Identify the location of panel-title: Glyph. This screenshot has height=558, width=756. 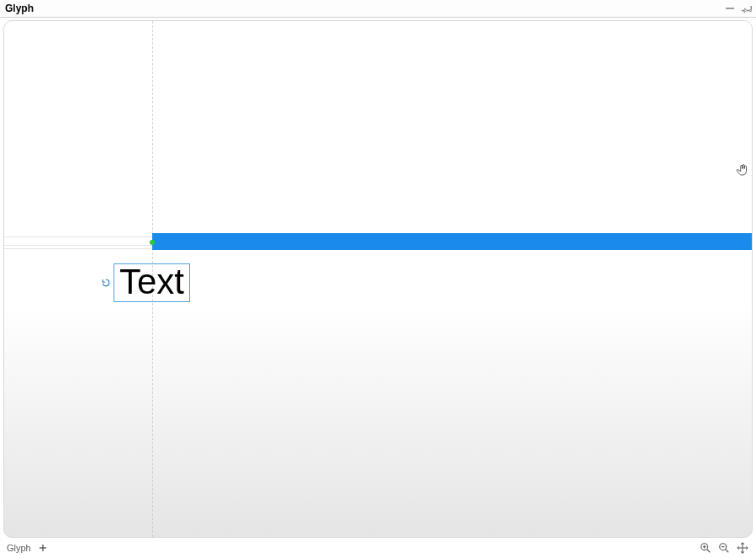
(19, 8).